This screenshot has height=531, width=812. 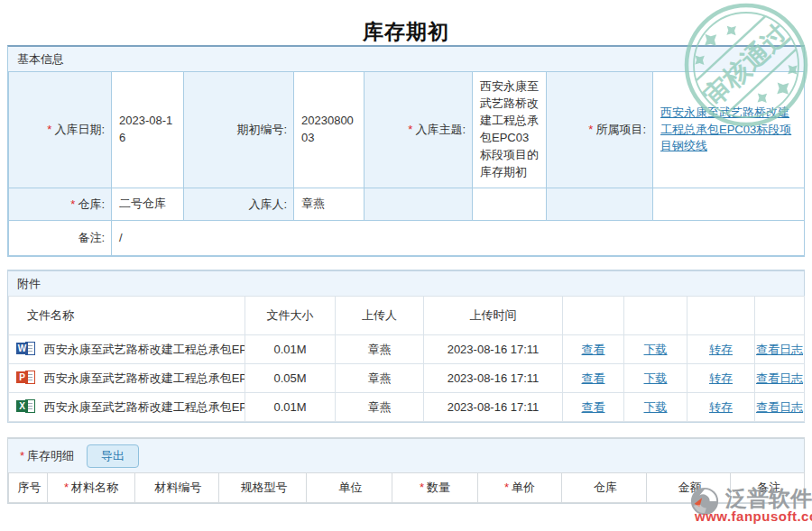 I want to click on field-value-inbound-subject: 西安永康至武艺路桥改建工程总承包EPC03标段项目的库存期初, so click(x=510, y=130).